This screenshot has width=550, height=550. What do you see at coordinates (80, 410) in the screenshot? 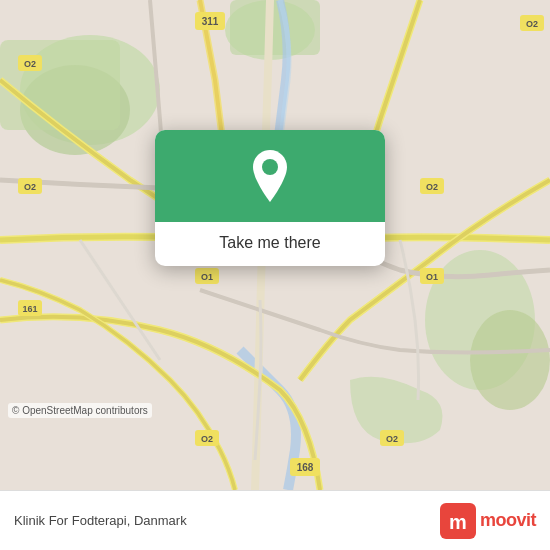
I see `map-attribution: © OpenStreetMap contributors` at bounding box center [80, 410].